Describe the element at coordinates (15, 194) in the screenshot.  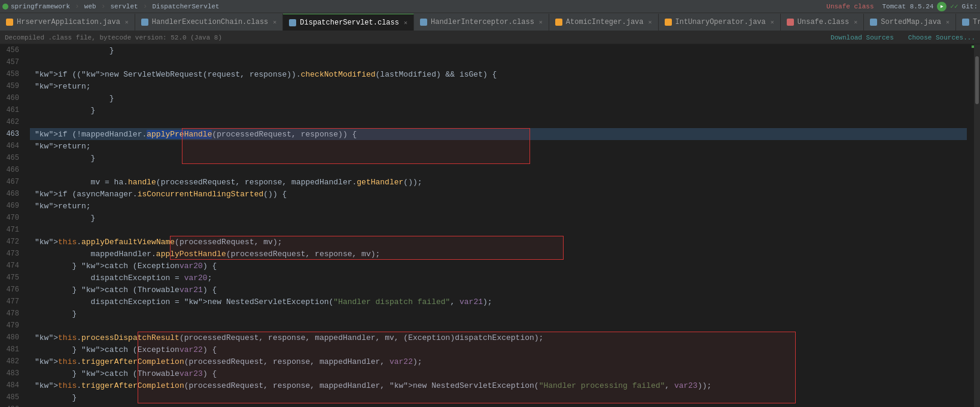
I see `gutter-row: 468` at that location.